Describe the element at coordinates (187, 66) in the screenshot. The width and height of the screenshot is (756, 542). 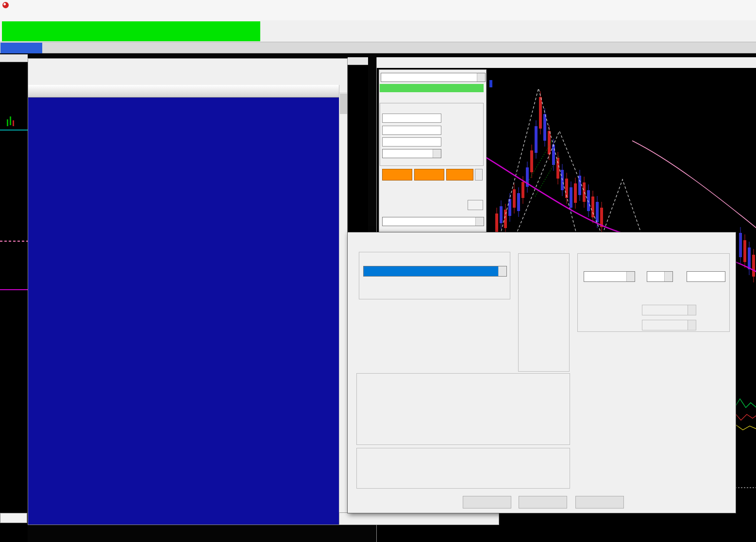
I see `ts-window-title-bar` at that location.